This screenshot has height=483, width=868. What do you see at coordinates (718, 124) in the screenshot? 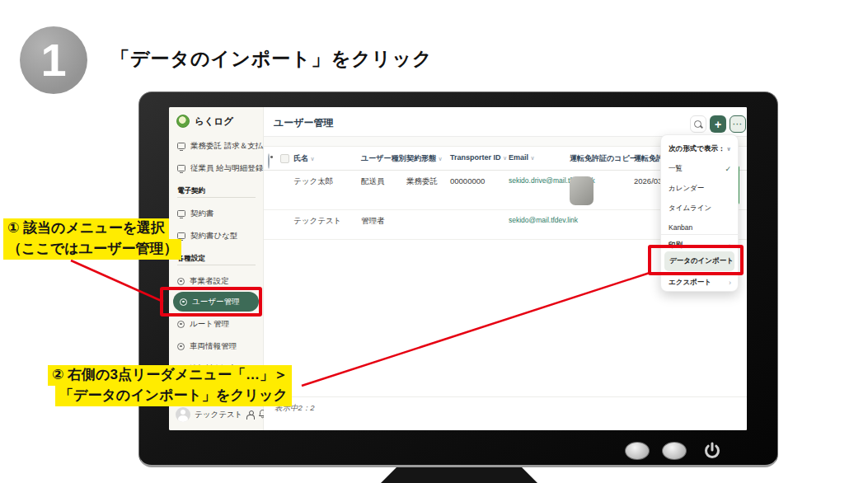
I see `add-button: +` at bounding box center [718, 124].